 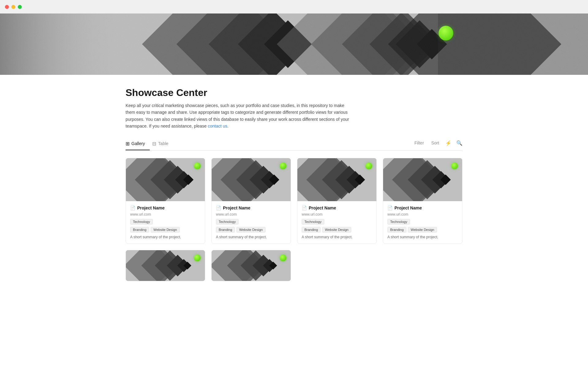 What do you see at coordinates (138, 144) in the screenshot?
I see `tab-gallery-label: Gallery` at bounding box center [138, 144].